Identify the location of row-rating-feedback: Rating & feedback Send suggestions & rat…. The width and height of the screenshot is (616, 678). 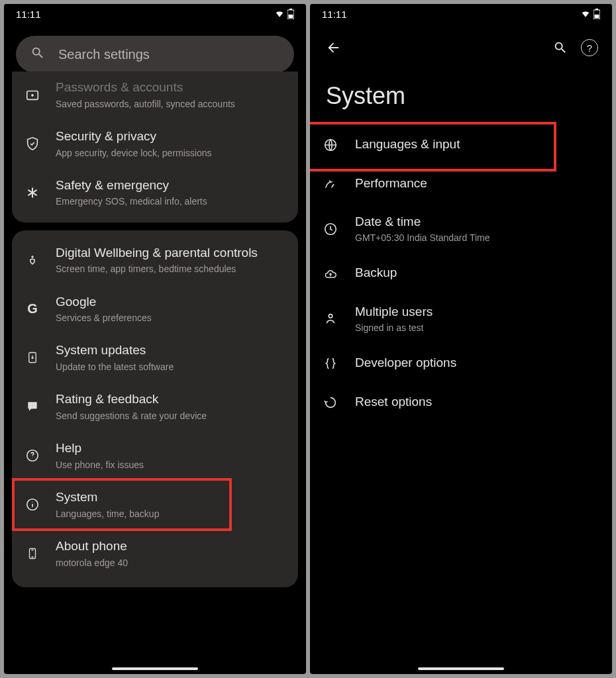
(155, 407).